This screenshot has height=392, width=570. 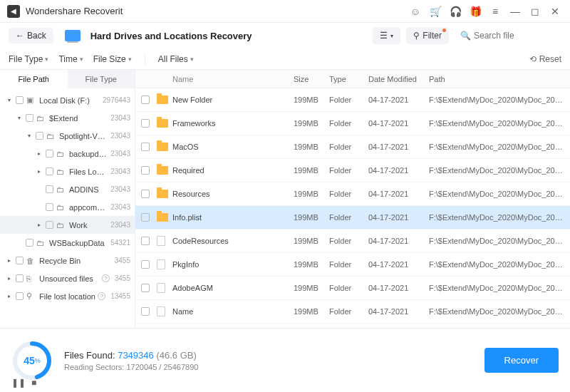 I want to click on back-label: Back, so click(x=37, y=36).